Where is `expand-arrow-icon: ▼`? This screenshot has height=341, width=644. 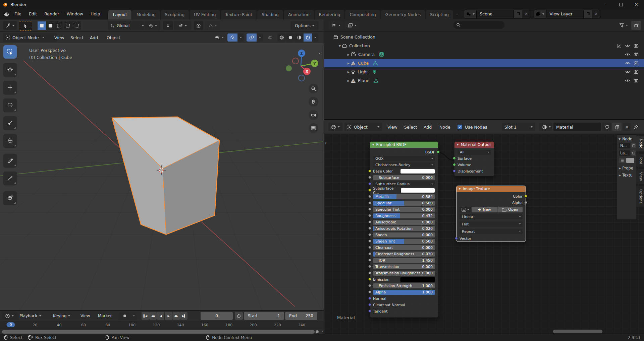
expand-arrow-icon: ▼ is located at coordinates (340, 46).